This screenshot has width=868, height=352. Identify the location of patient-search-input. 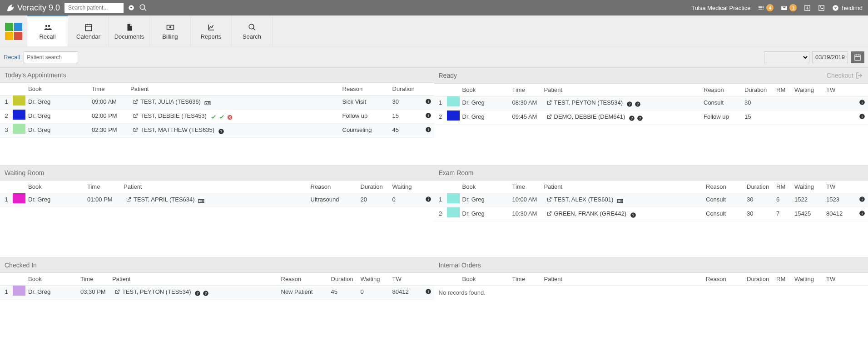
(51, 57).